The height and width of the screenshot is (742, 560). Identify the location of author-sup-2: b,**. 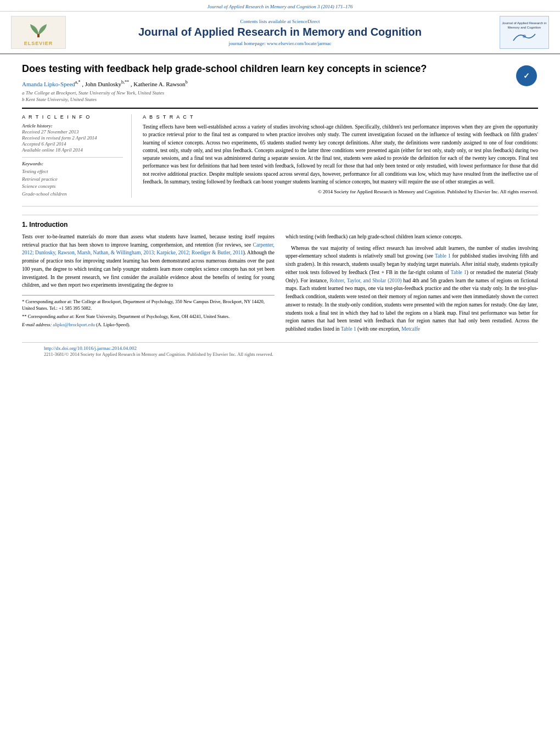
(125, 82).